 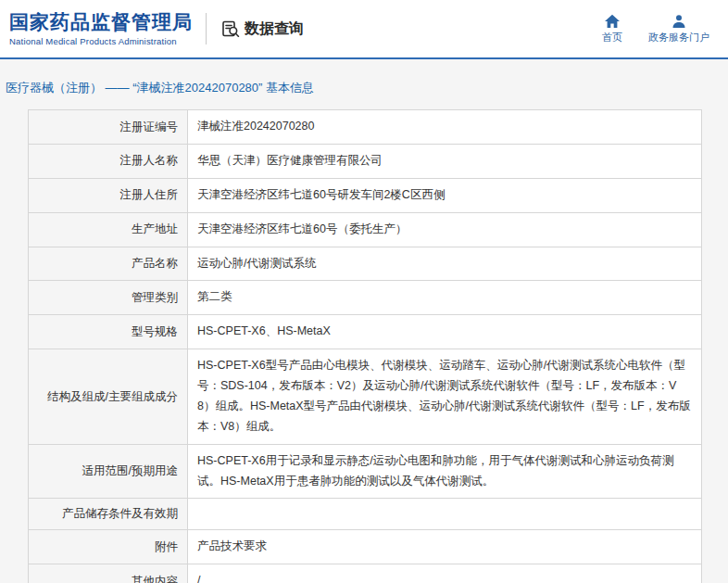 What do you see at coordinates (679, 28) in the screenshot?
I see `portal-link: 政务服务门户` at bounding box center [679, 28].